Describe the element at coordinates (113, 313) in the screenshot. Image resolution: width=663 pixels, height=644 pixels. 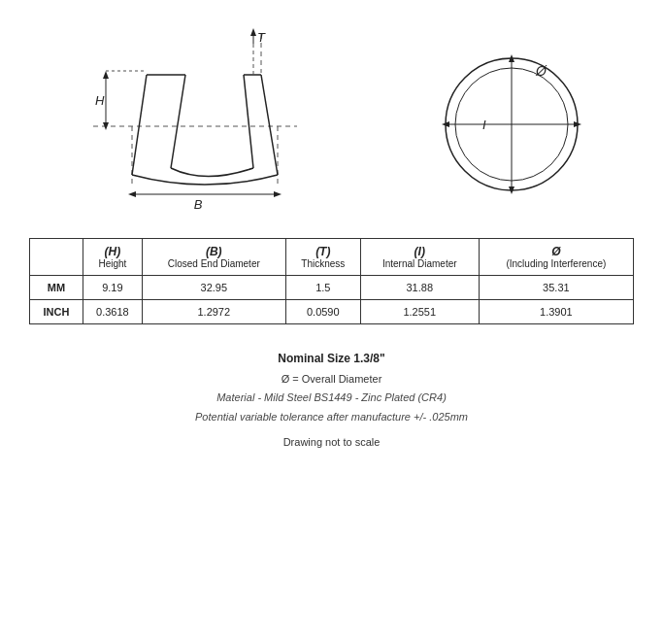
I see `cell-inch-H: 0.3618` at that location.